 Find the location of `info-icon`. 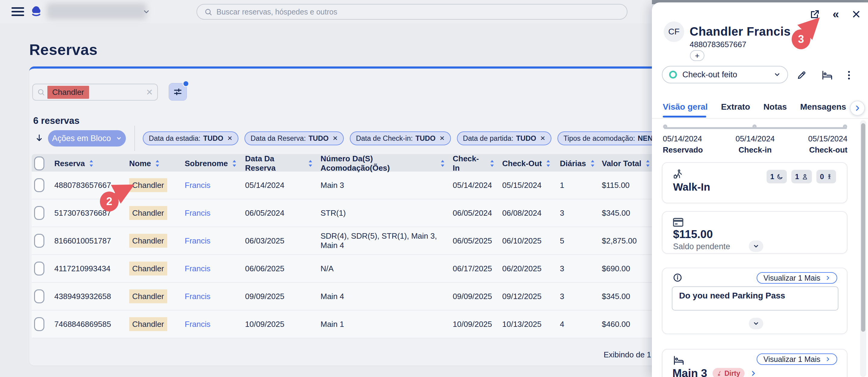

info-icon is located at coordinates (677, 278).